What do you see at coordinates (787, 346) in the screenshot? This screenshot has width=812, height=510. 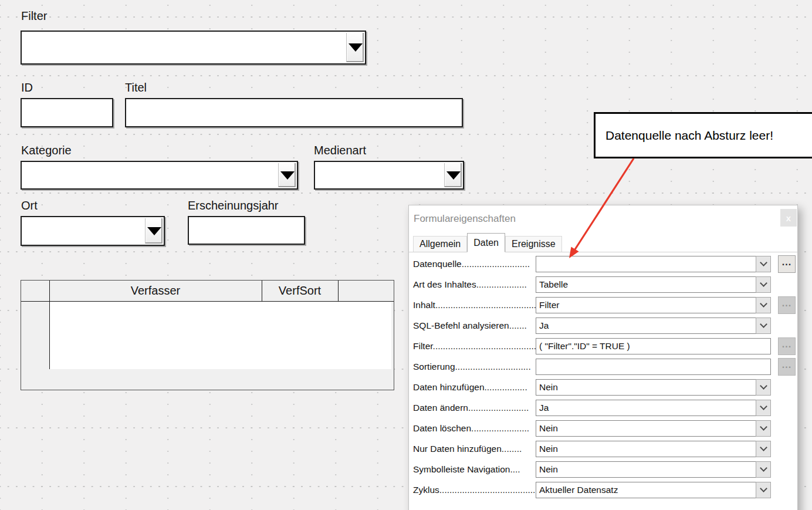 I see `filter-browse-button: ...` at bounding box center [787, 346].